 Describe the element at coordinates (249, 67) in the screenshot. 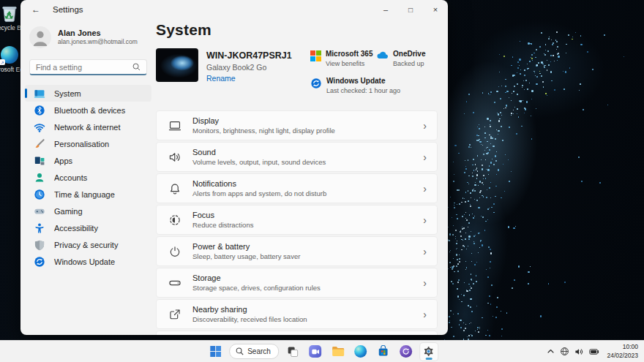

I see `device-model: Galaxy Book2 Go` at that location.